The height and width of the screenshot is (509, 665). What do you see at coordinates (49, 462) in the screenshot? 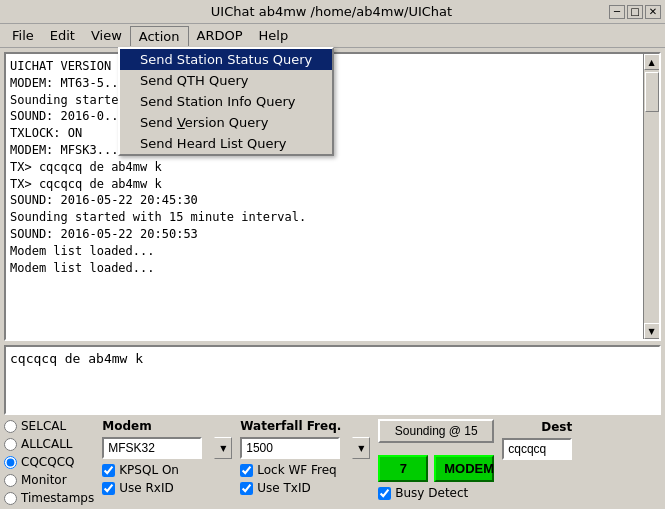
I see `radio-group: SELCAL ALLCALL CQCQCQ Monitor Timestamps` at bounding box center [49, 462].